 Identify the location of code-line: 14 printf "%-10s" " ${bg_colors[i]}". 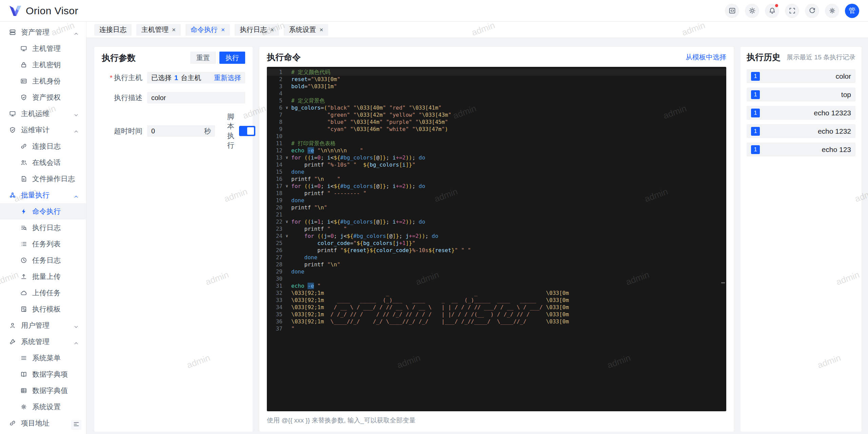
(496, 165).